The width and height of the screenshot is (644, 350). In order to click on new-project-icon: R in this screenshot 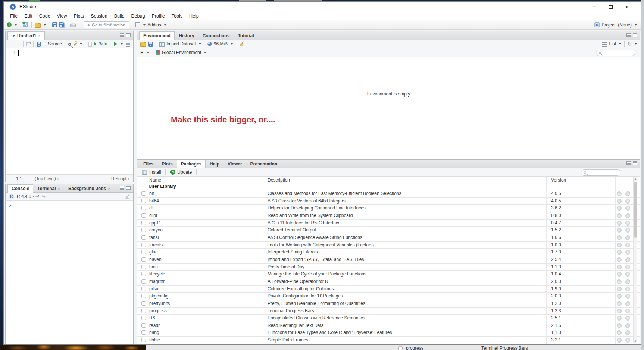, I will do `click(26, 25)`.